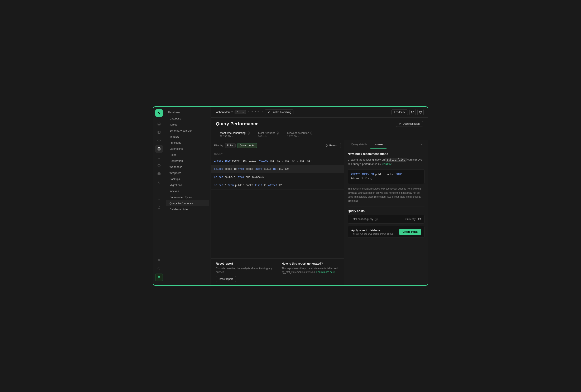 This screenshot has width=581, height=392. Describe the element at coordinates (248, 133) in the screenshot. I see `tab-info-icon-0: i` at that location.